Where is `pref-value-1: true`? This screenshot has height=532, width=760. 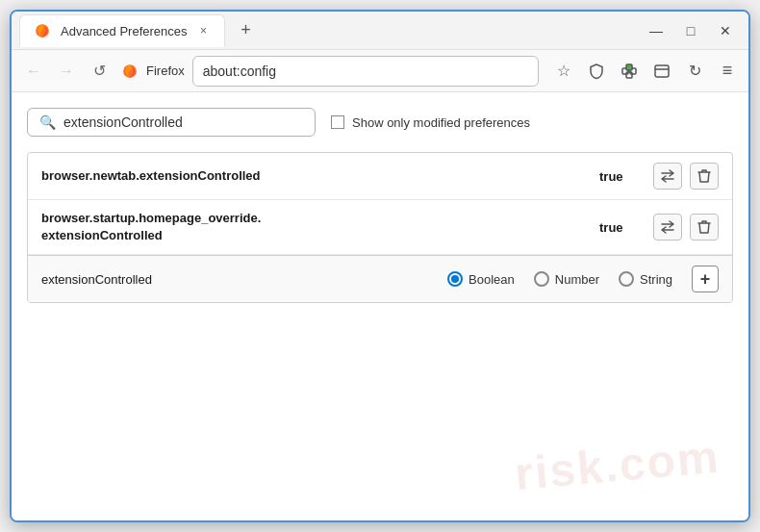
pref-value-1: true is located at coordinates (619, 177).